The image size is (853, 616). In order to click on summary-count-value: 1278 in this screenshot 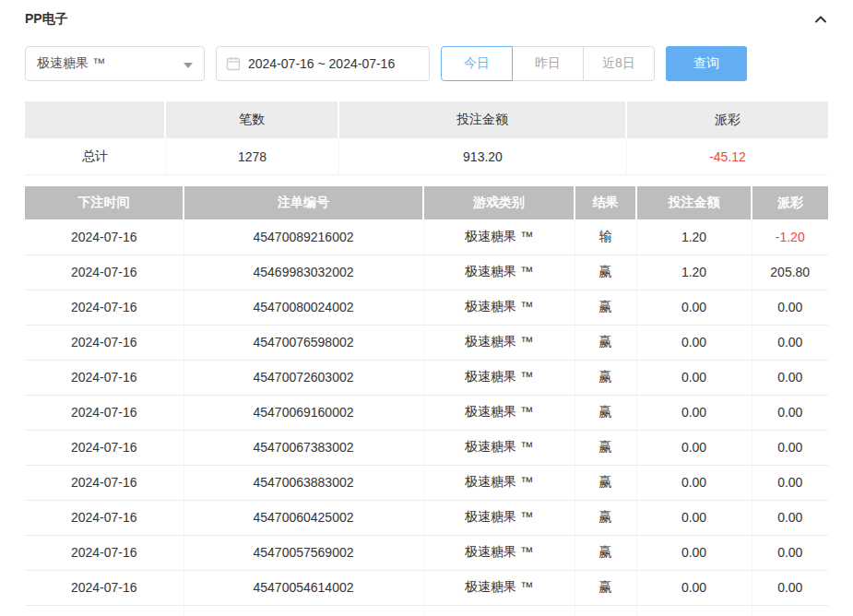, I will do `click(253, 157)`.